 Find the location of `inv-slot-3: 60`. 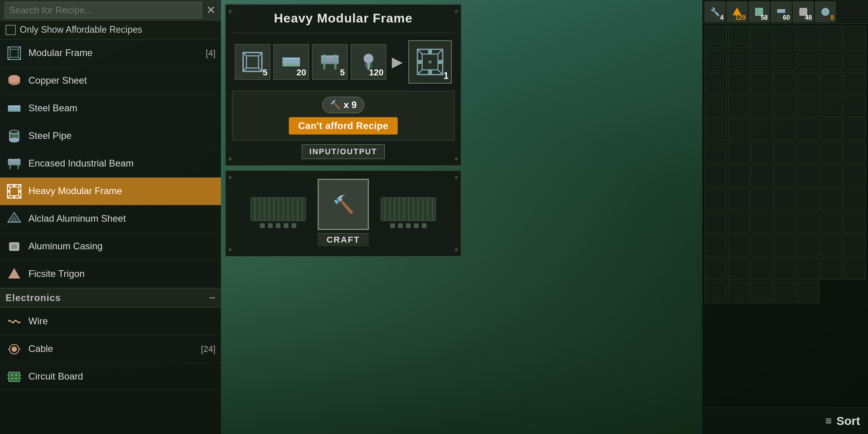

inv-slot-3: 60 is located at coordinates (781, 12).